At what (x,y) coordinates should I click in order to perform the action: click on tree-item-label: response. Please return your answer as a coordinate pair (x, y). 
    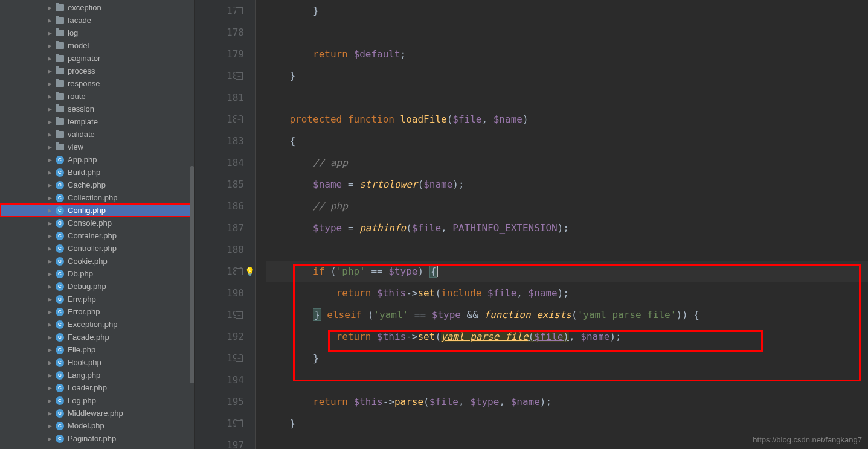
    Looking at the image, I should click on (83, 83).